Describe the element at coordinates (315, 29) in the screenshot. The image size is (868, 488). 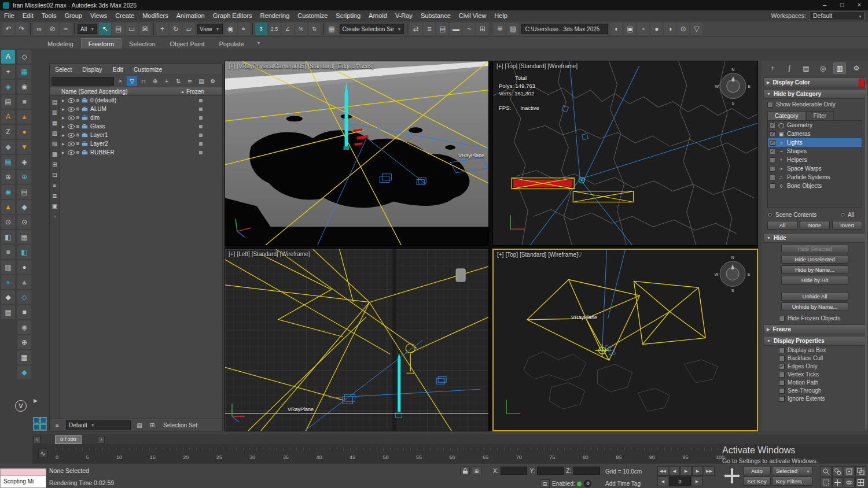
I see `spinner-snap-icon: ⇅` at that location.